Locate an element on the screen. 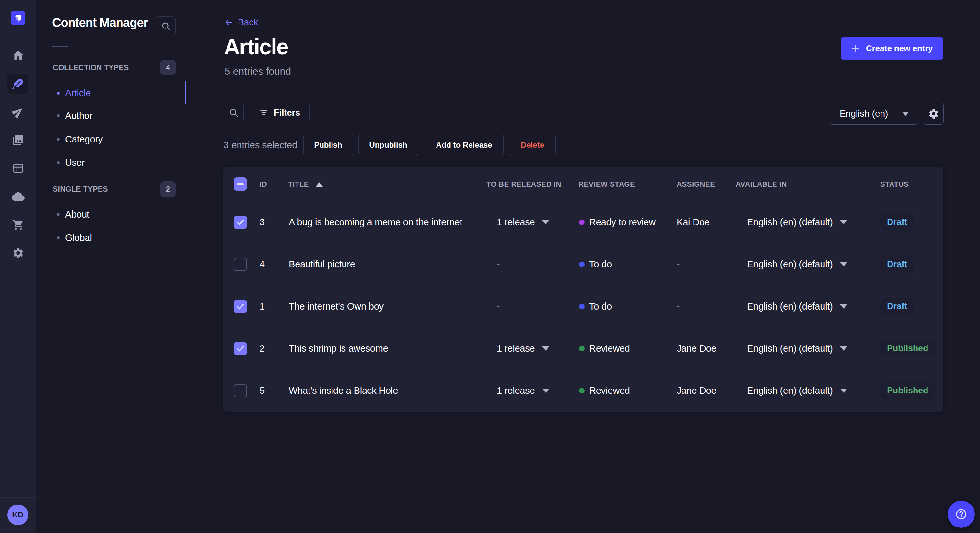 This screenshot has height=533, width=980. filters-button: Filters is located at coordinates (280, 113).